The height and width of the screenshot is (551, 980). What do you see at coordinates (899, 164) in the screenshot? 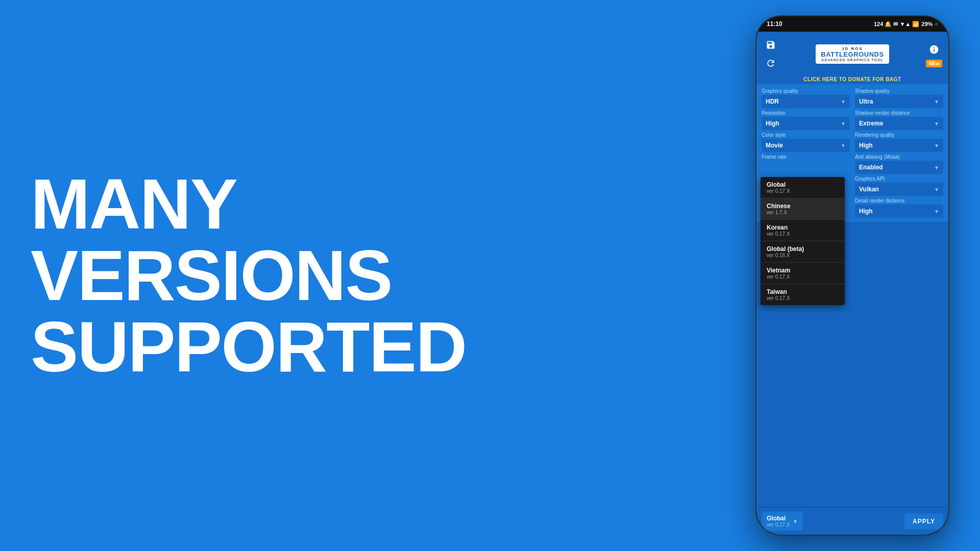
I see `anti-aliasing-item: Anti aliasing (Msaa) Enabled ▼` at bounding box center [899, 164].